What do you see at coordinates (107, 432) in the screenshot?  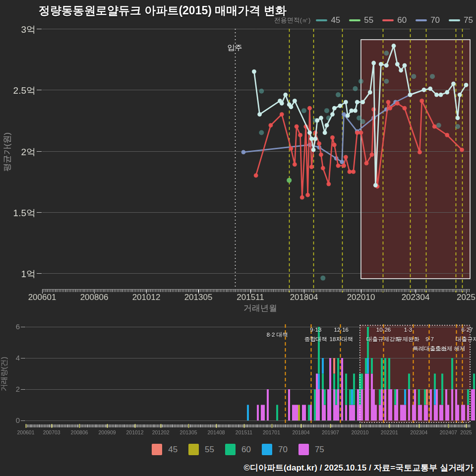 I see `volume-x-tick-label: 200909` at bounding box center [107, 432].